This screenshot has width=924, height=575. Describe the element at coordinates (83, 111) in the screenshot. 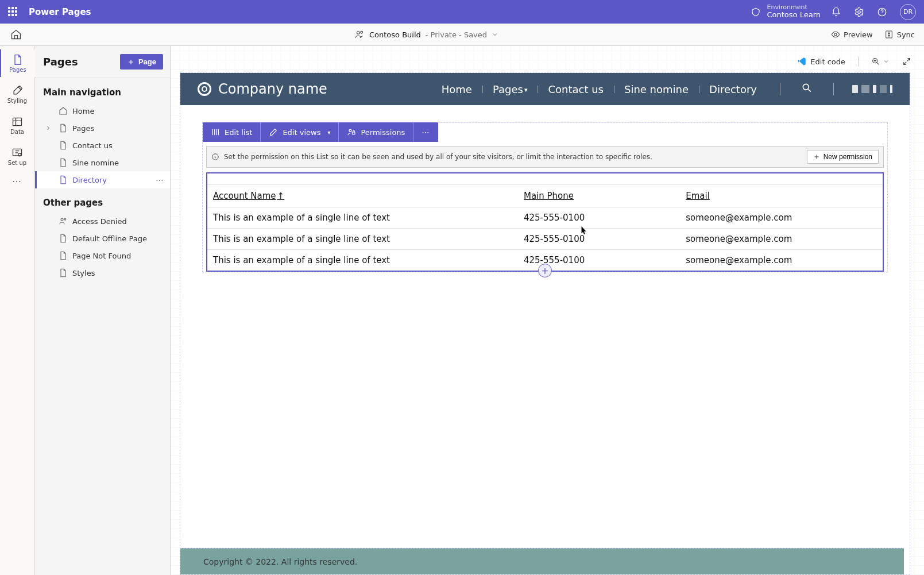

I see `nav-item-label: Home` at that location.